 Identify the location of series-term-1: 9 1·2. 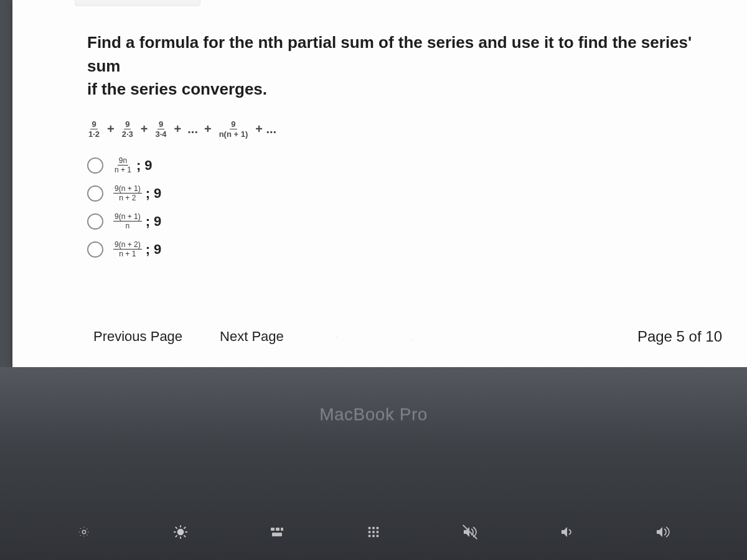
(94, 129).